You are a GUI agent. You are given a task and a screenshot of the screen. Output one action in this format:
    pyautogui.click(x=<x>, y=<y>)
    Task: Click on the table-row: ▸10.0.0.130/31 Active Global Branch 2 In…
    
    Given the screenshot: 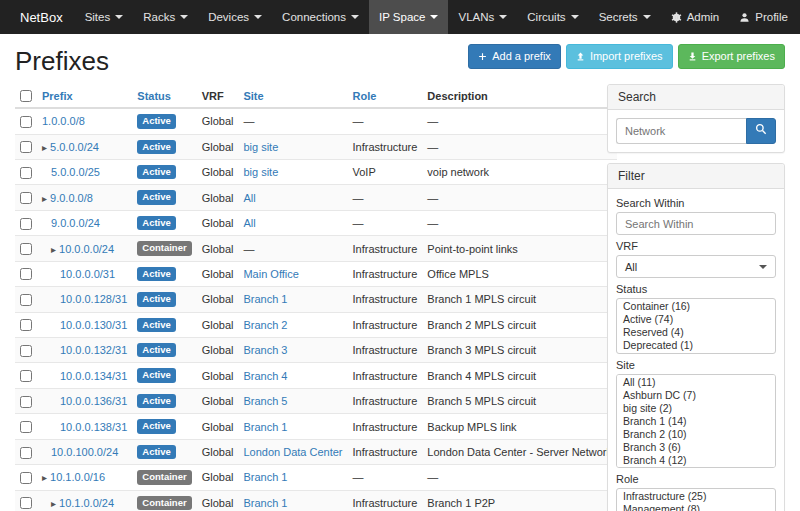 What is the action you would take?
    pyautogui.click(x=316, y=324)
    